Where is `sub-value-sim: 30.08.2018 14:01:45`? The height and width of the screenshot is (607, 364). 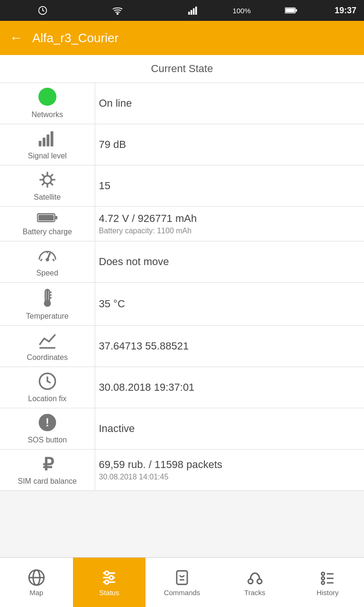 sub-value-sim: 30.08.2018 14:01:45 is located at coordinates (230, 477).